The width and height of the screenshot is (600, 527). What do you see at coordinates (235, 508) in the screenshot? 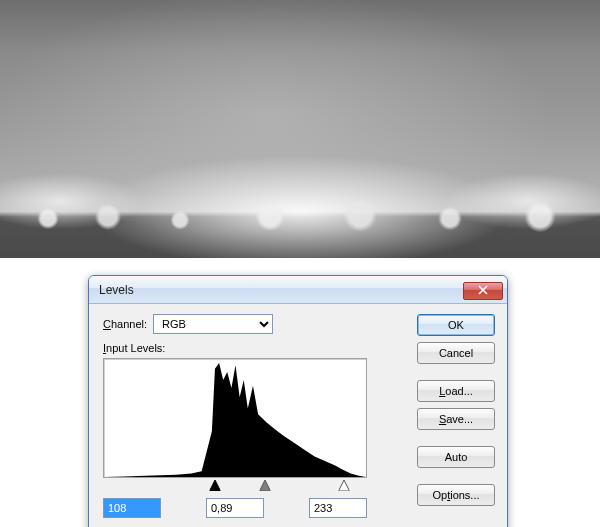
I see `midtone-input` at bounding box center [235, 508].